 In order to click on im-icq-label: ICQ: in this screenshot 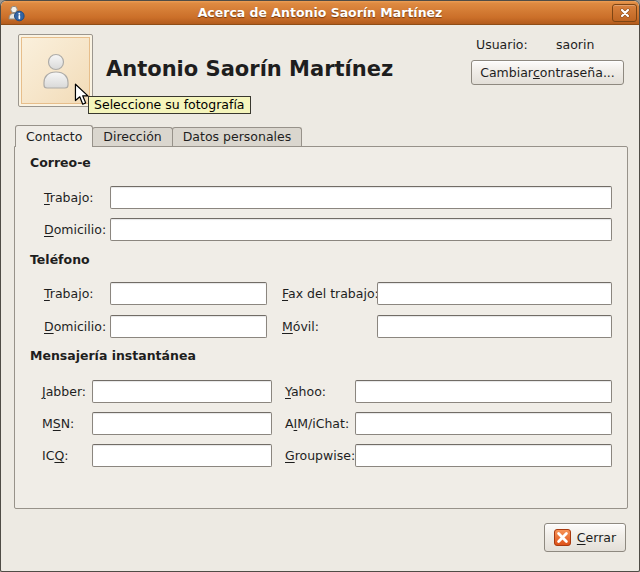, I will do `click(55, 456)`.